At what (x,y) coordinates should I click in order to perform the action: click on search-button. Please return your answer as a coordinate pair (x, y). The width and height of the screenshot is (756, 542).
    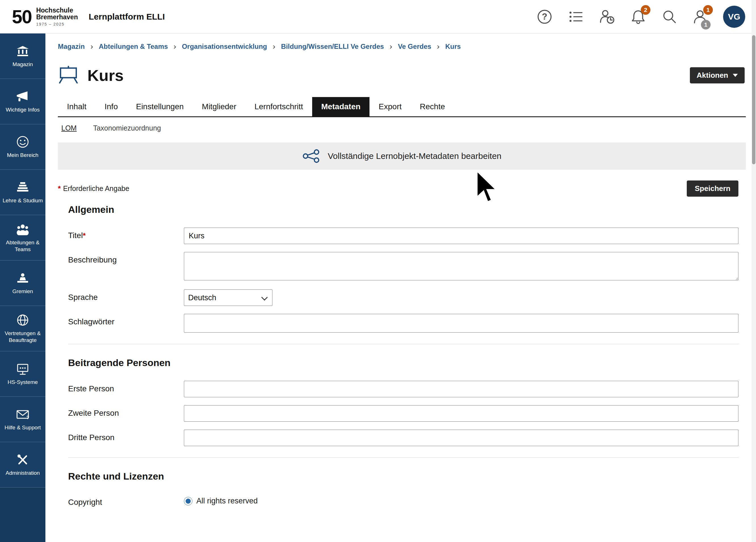
    Looking at the image, I should click on (669, 17).